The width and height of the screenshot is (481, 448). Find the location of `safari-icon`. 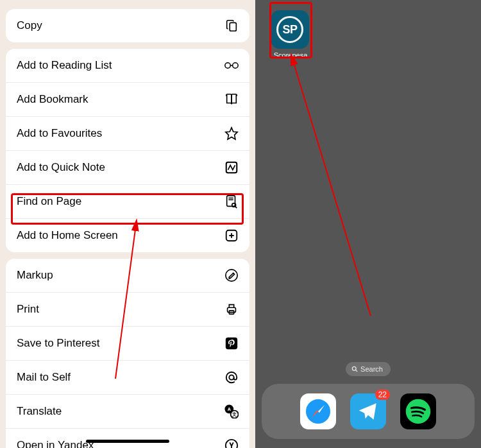

safari-icon is located at coordinates (318, 411).